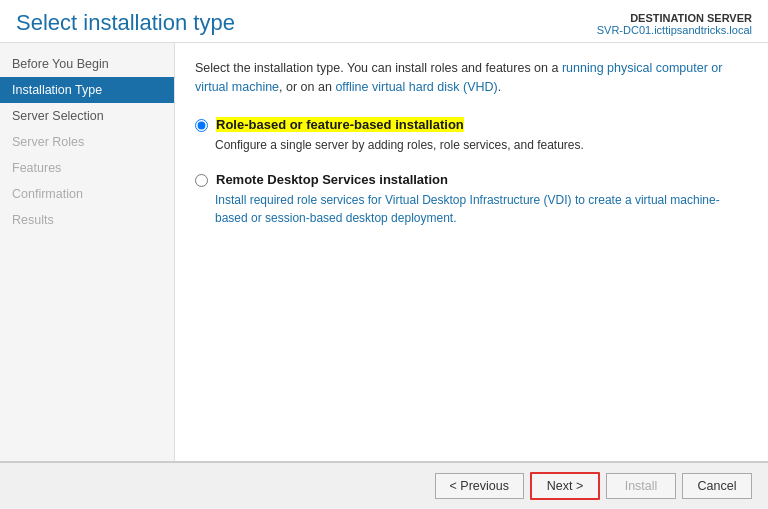 The image size is (768, 509). I want to click on option-remote-desktop: Remote Desktop Services installation Ins…, so click(472, 200).